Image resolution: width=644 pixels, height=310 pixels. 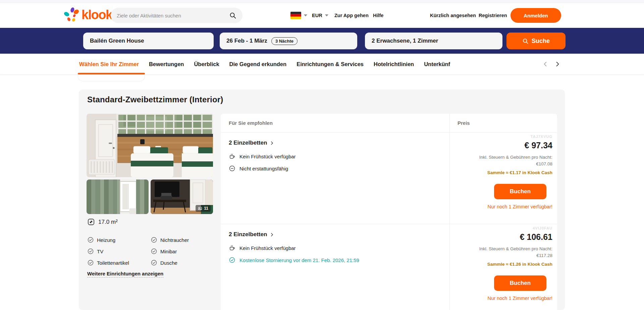 What do you see at coordinates (176, 15) in the screenshot?
I see `header-search-input: Ziele oder Aktivitäten suchen` at bounding box center [176, 15].